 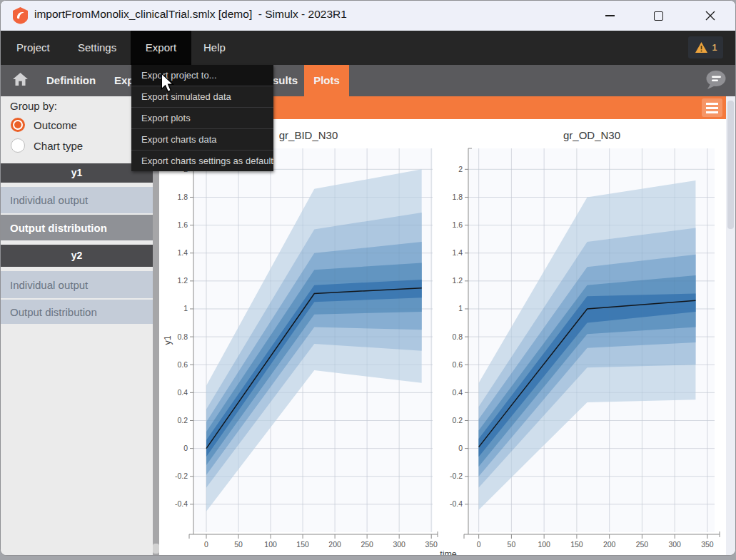 I want to click on home-icon, so click(x=20, y=79).